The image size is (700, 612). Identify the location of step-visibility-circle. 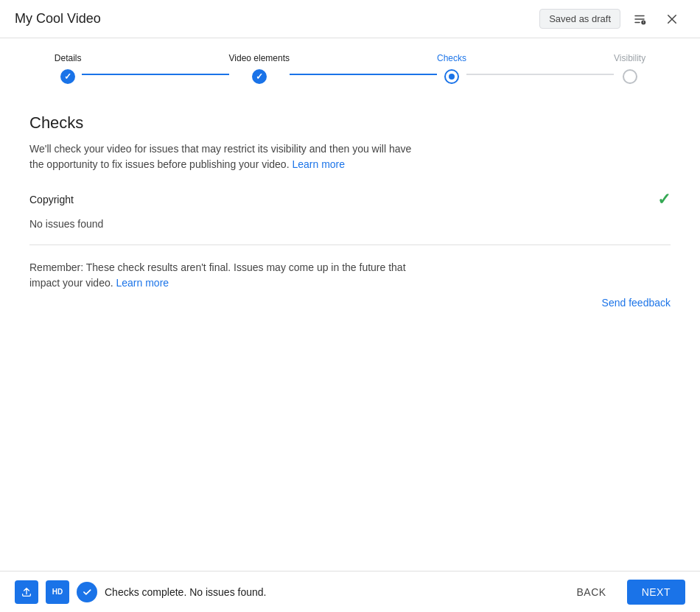
(630, 77).